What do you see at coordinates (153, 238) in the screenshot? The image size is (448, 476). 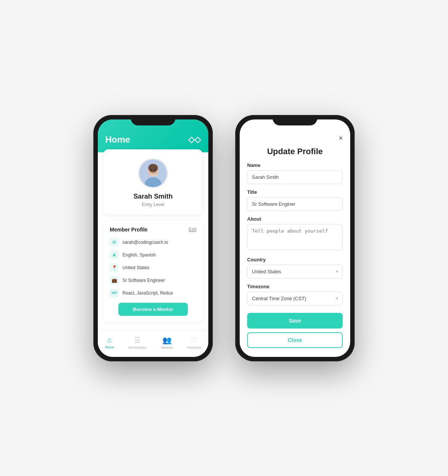 I see `left-phone: Home ◇◇` at bounding box center [153, 238].